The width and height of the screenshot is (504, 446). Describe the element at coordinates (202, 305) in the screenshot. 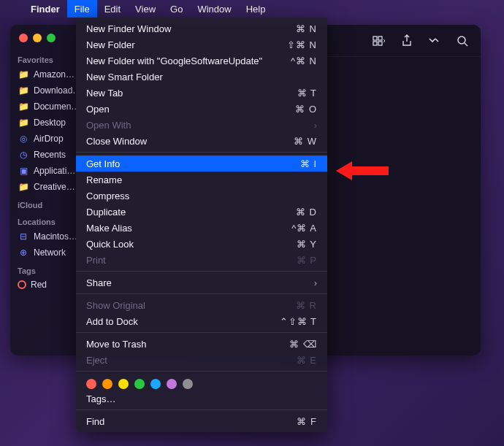

I see `menu-item-show-original: Show Original⌘ R` at that location.